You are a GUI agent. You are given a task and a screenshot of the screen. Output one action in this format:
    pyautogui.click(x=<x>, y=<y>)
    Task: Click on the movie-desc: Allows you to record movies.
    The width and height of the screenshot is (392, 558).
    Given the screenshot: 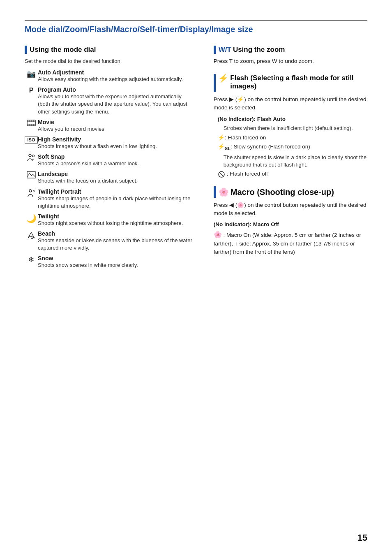 What is the action you would take?
    pyautogui.click(x=116, y=129)
    